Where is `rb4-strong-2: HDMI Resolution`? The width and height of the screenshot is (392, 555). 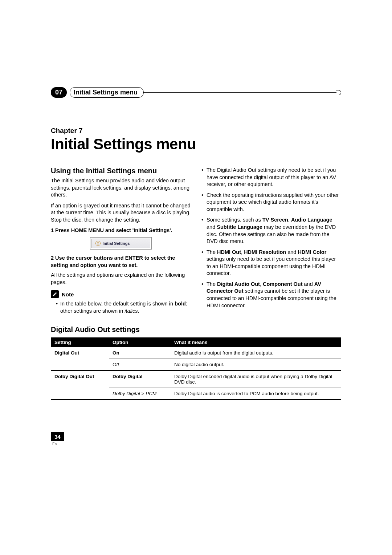
rb4-strong-2: HDMI Resolution is located at coordinates (265, 252).